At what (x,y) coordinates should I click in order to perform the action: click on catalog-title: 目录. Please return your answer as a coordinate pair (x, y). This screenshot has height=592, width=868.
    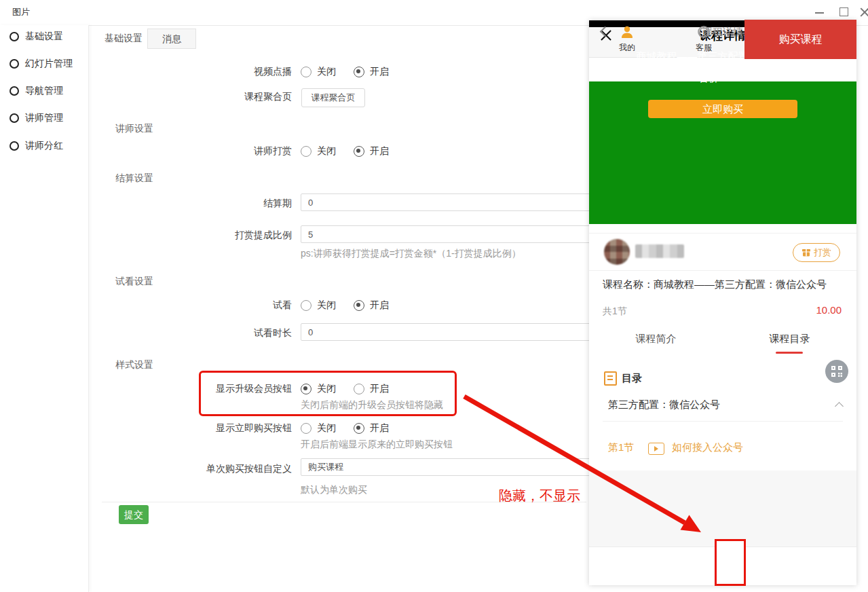
    Looking at the image, I should click on (632, 379).